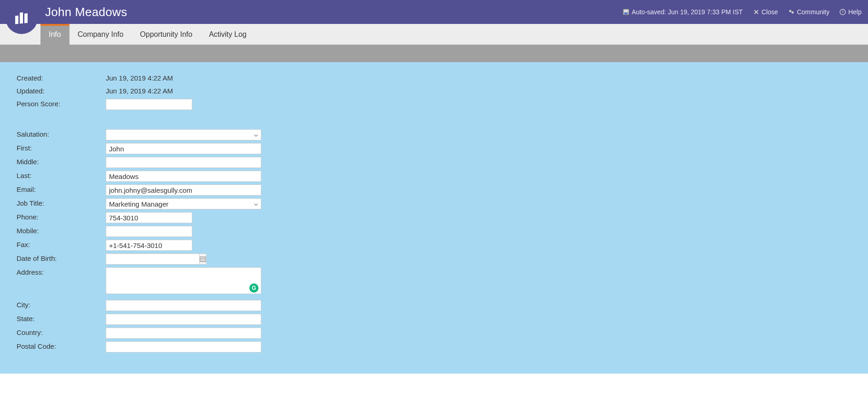 The image size is (868, 415). What do you see at coordinates (139, 90) in the screenshot?
I see `updated-value: Jun 19, 2019 4:22 AM` at bounding box center [139, 90].